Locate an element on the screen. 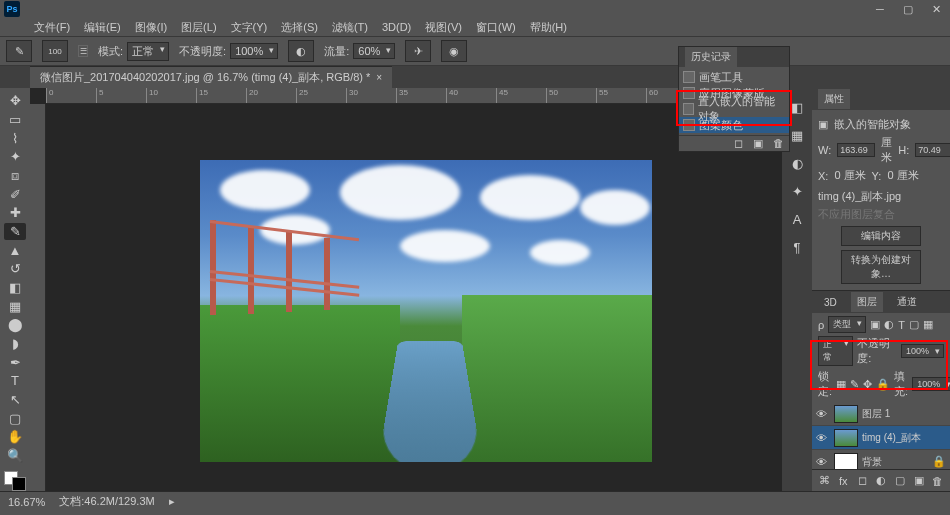  filter-adj-icon: ◐ is located at coordinates (889, 324).